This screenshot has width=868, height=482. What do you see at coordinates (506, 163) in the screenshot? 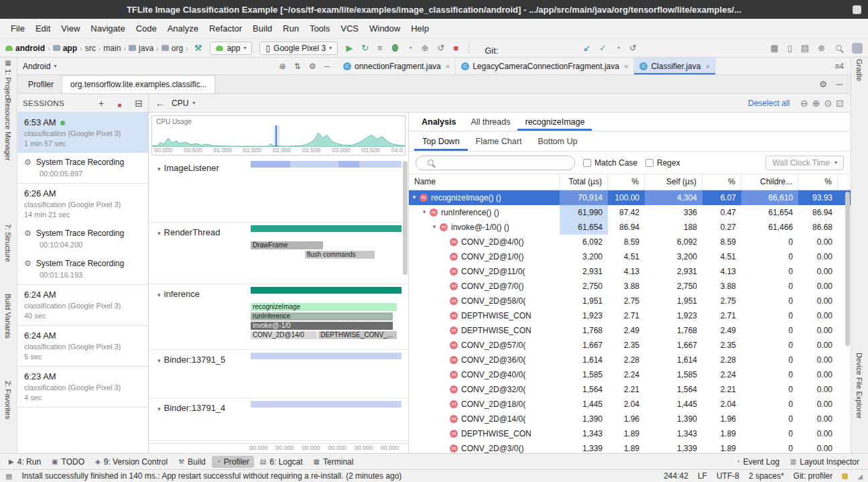
I see `search-input` at bounding box center [506, 163].